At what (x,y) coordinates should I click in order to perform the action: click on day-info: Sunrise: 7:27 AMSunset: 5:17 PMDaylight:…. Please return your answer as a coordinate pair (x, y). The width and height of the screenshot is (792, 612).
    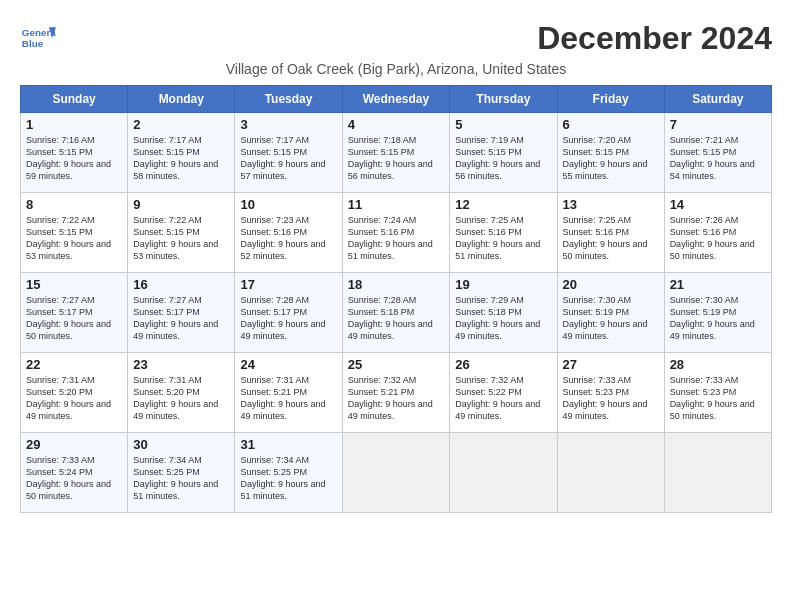
    Looking at the image, I should click on (181, 318).